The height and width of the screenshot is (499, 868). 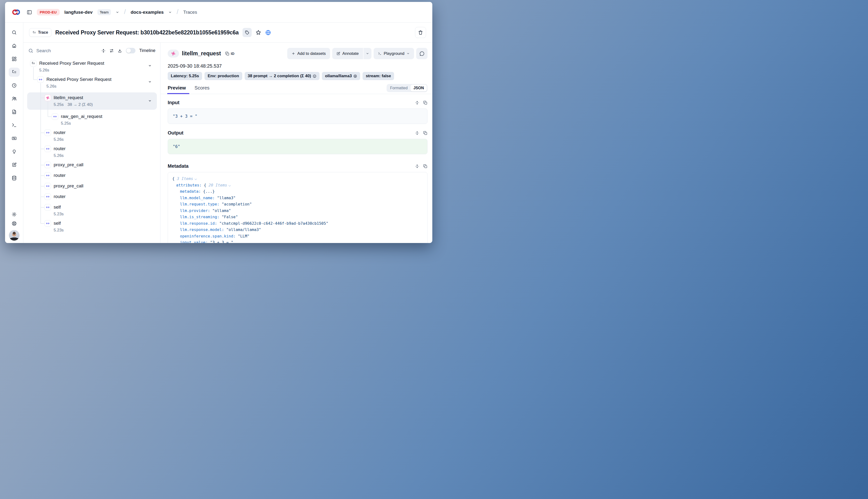 What do you see at coordinates (308, 53) in the screenshot?
I see `add-to-datasets-button: Add to datasets` at bounding box center [308, 53].